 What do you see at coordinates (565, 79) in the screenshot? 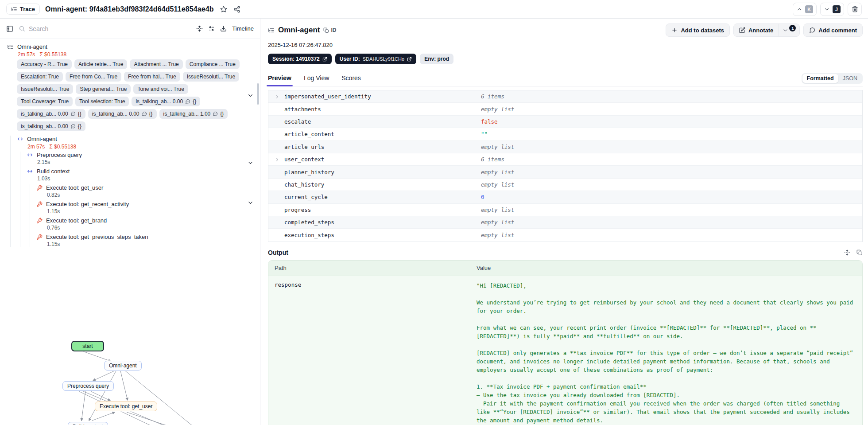
I see `detail-tabs: Preview Log View Scores Formatted JSON` at bounding box center [565, 79].